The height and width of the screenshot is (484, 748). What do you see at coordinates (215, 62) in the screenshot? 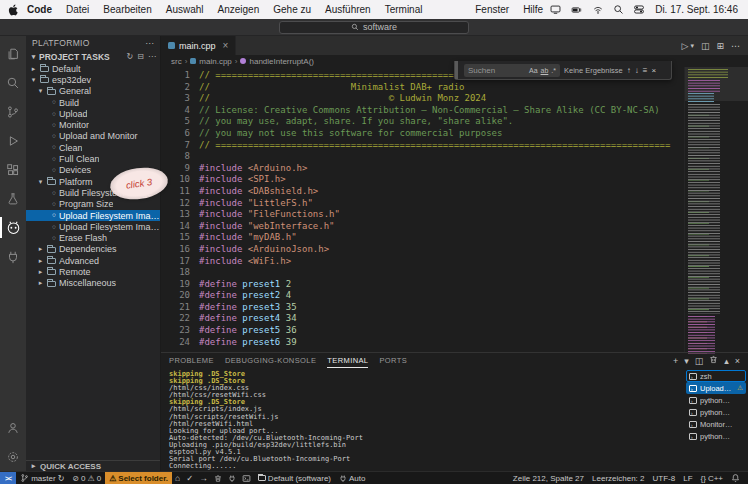
I see `breadcrumb-item-main-cpp: main.cpp` at bounding box center [215, 62].